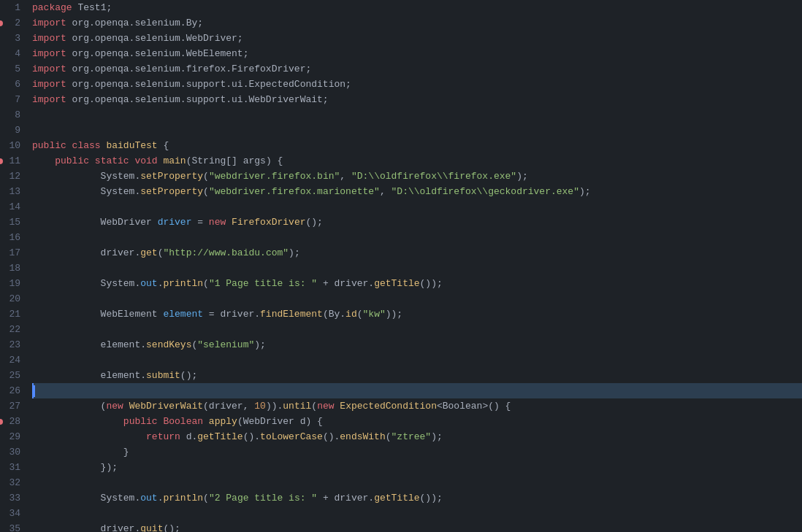 The width and height of the screenshot is (802, 532). Describe the element at coordinates (417, 314) in the screenshot. I see `code-line-21: WebElement element = driver.findElement(…` at that location.